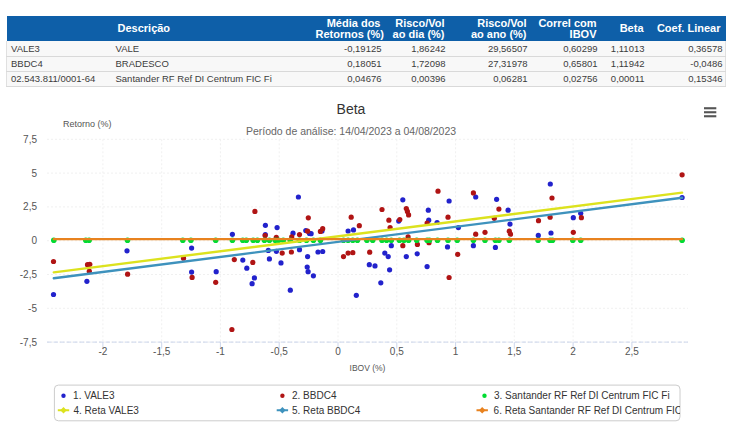 The image size is (735, 432). Describe the element at coordinates (326, 410) in the screenshot. I see `svg-text: 5. Reta BBDC4` at that location.